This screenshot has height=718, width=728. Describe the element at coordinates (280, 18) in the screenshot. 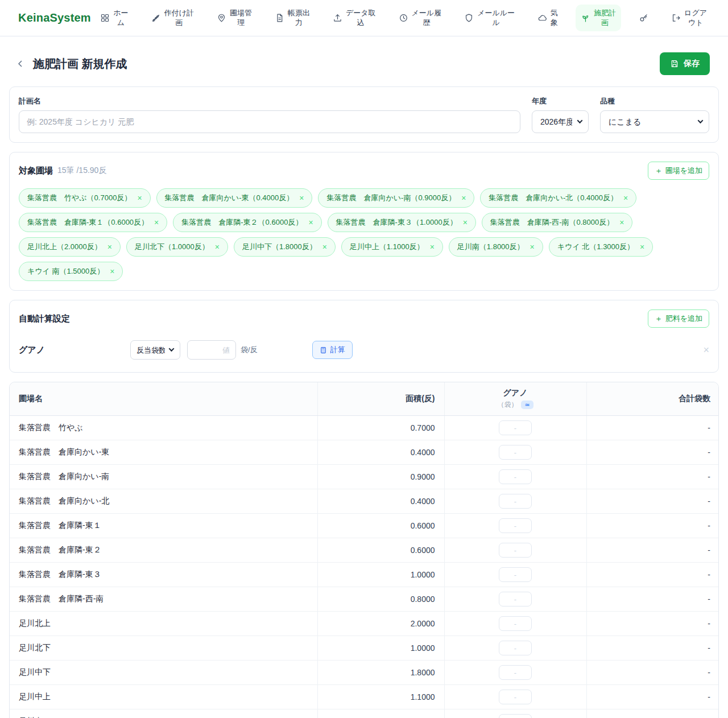

I see `document-icon` at that location.